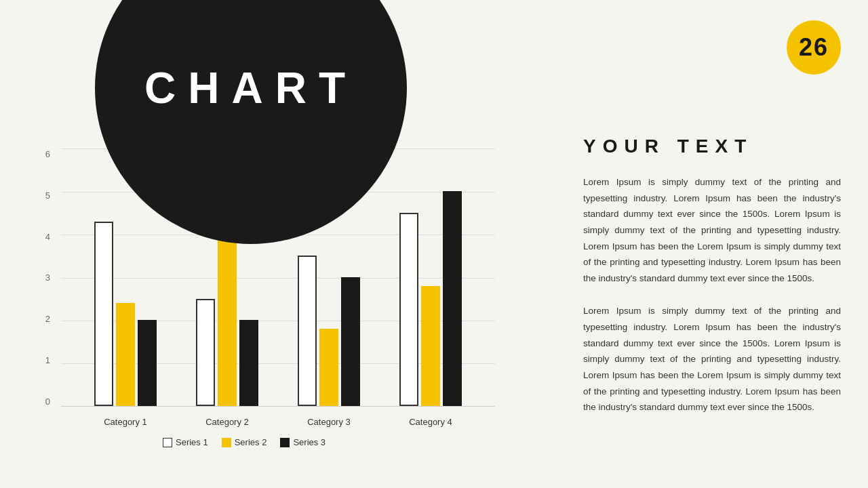 The image size is (868, 488). What do you see at coordinates (50, 155) in the screenshot?
I see `y-label-6: 6` at bounding box center [50, 155].